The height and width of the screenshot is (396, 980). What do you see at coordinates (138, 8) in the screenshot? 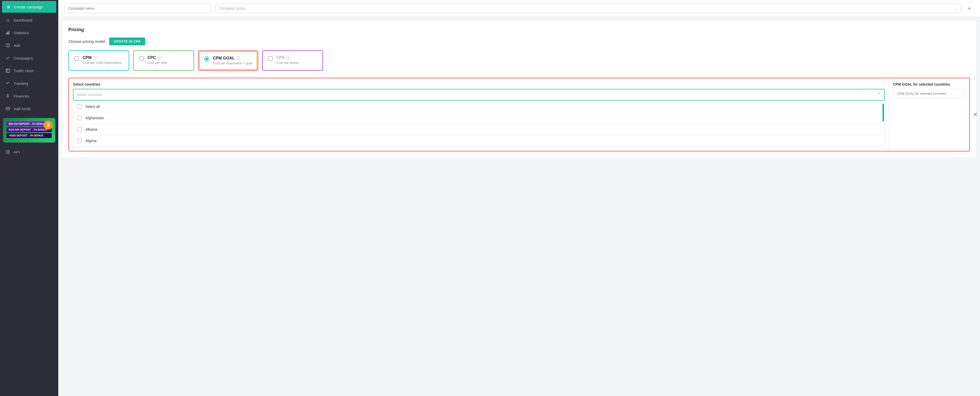
I see `campaign-name-input` at bounding box center [138, 8].